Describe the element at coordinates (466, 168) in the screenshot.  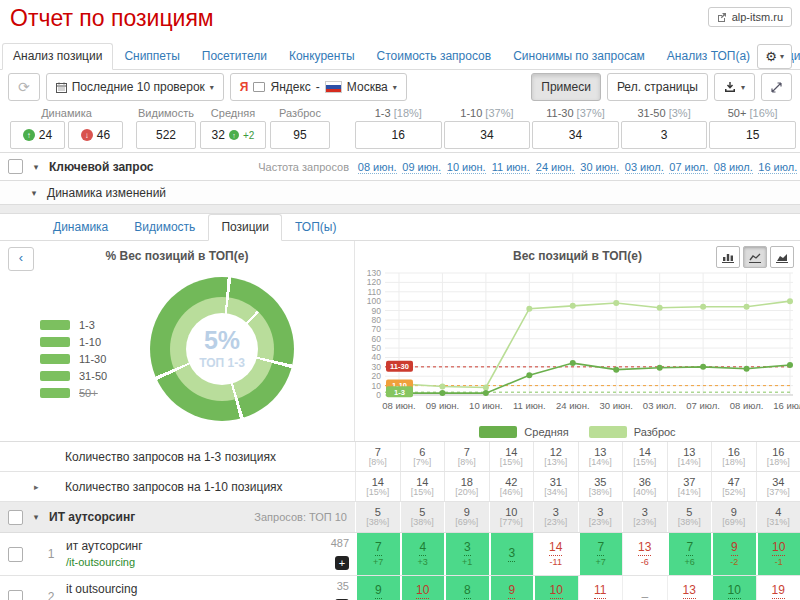
I see `date-link: 10 июн.` at that location.